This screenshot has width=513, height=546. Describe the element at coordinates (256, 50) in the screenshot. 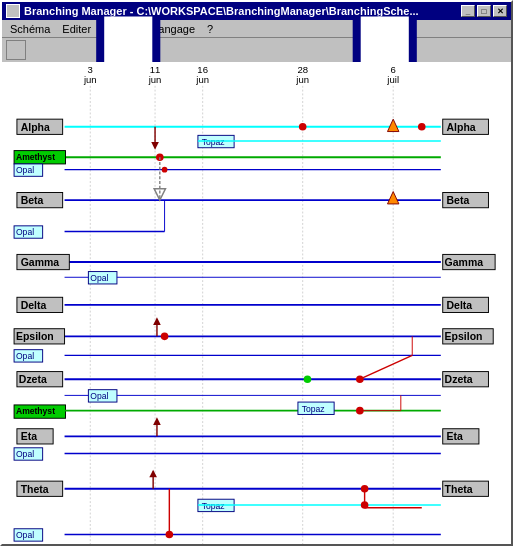

I see `toolbar` at that location.